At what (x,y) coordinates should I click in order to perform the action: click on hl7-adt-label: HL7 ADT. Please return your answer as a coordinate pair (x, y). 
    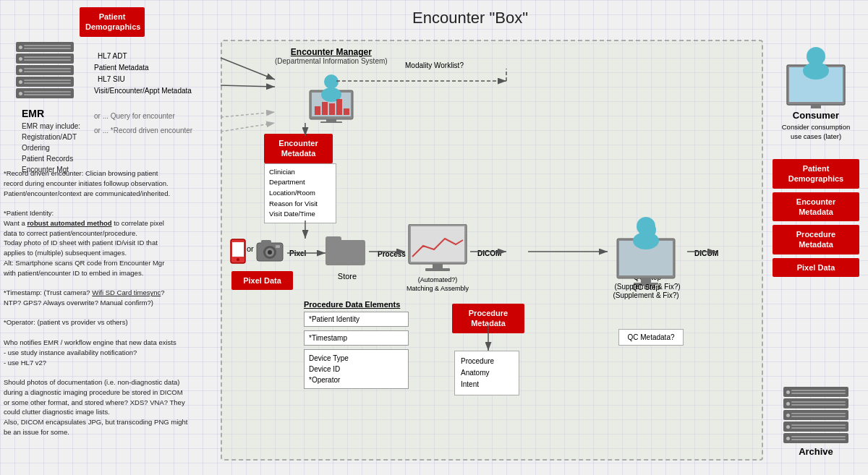
    Looking at the image, I should click on (113, 56).